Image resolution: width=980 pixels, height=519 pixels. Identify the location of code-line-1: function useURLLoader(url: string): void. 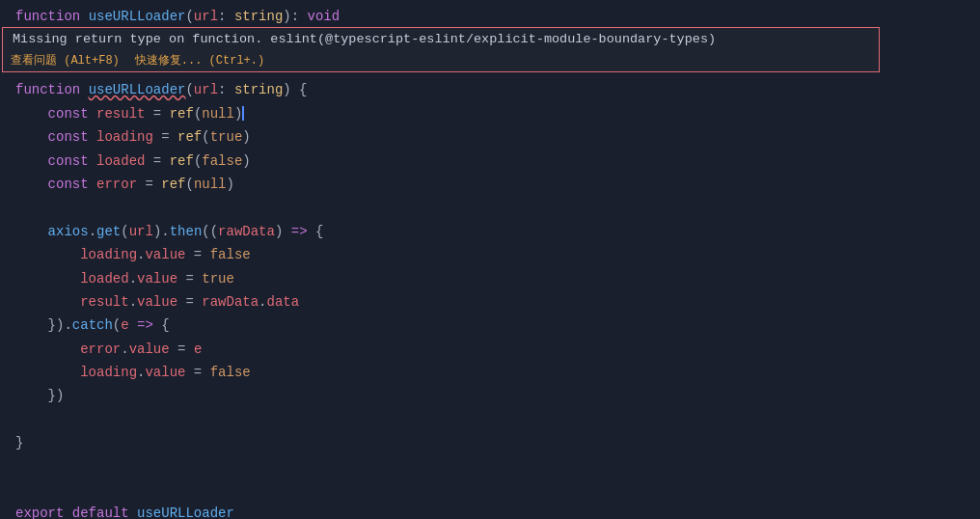
(490, 14).